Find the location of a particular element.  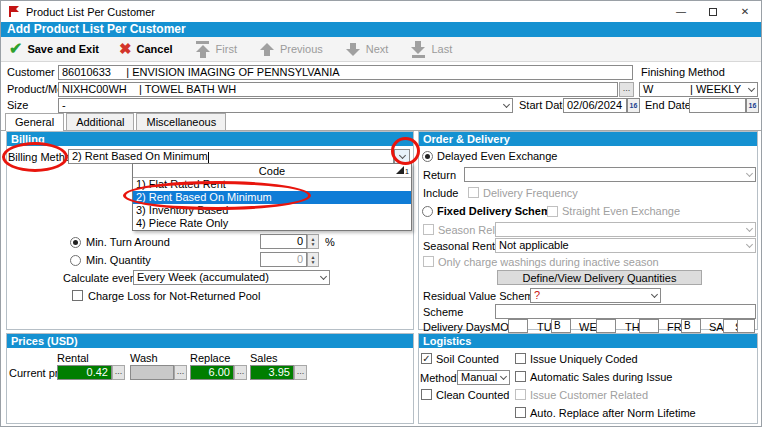

dropdown-column-header: Code 1 is located at coordinates (272, 171).